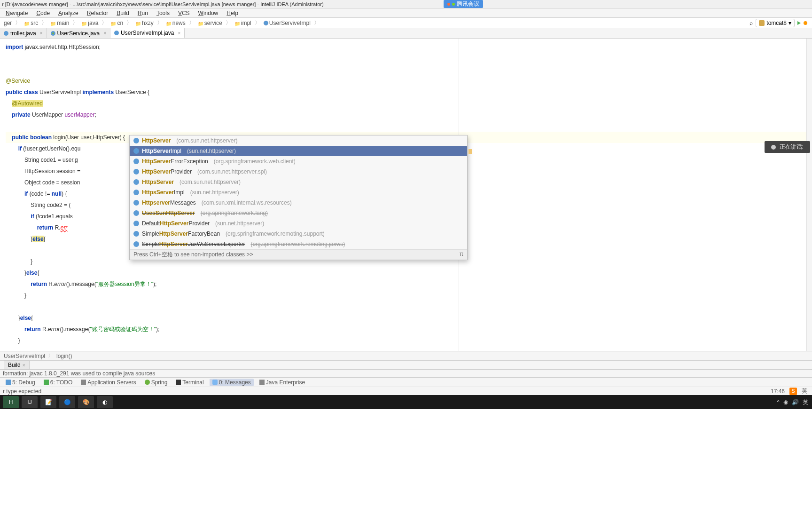  What do you see at coordinates (232, 382) in the screenshot?
I see `tool-messages: 0: Messages` at bounding box center [232, 382].